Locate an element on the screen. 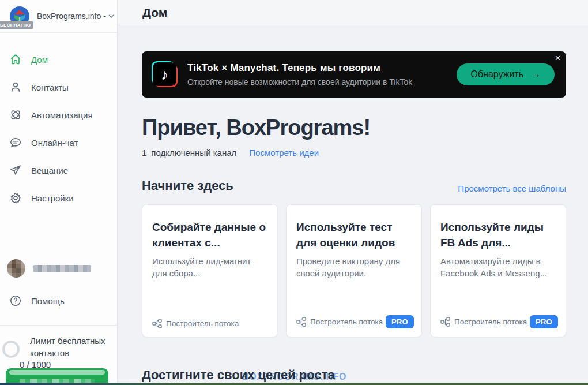  arrow-right-icon: → is located at coordinates (536, 74).